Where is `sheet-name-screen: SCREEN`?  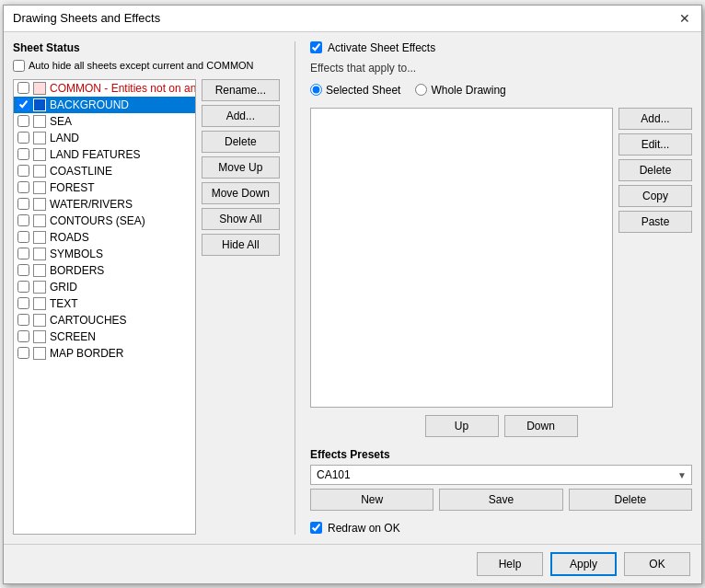 sheet-name-screen: SCREEN is located at coordinates (73, 337).